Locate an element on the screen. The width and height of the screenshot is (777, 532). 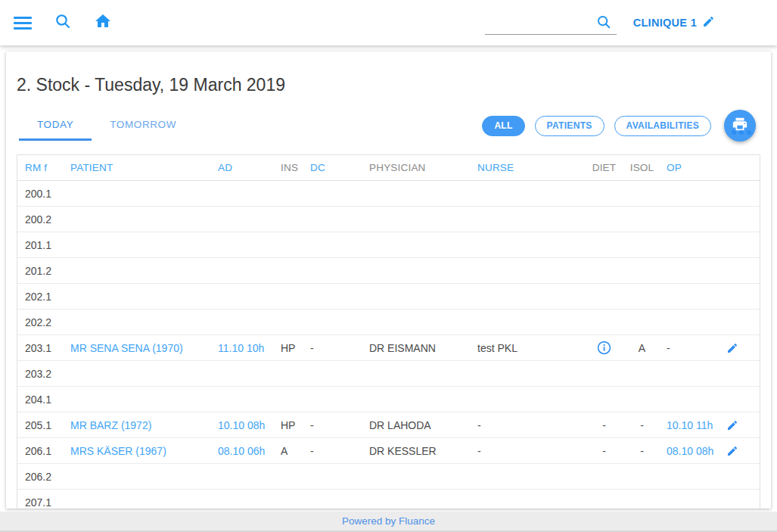
patient-link: MR SENA SENA (1970) is located at coordinates (136, 348).